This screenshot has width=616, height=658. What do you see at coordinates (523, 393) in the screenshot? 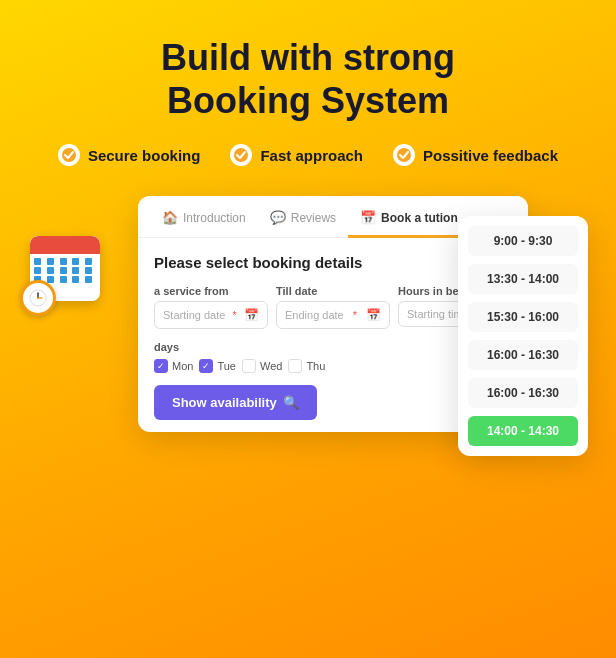
I see `time-slot-4: 16:00 - 16:30` at bounding box center [523, 393].